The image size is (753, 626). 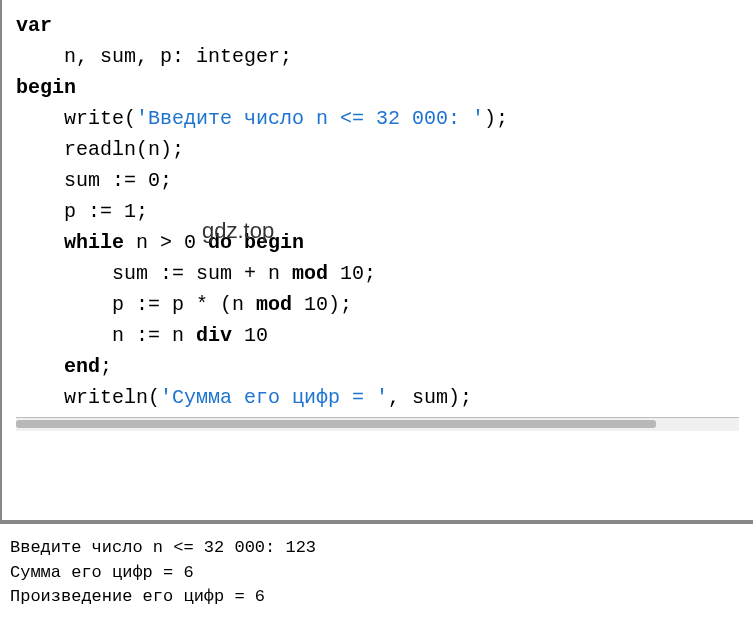 What do you see at coordinates (378, 56) in the screenshot?
I see `code-line: n, sum, p: integer;` at bounding box center [378, 56].